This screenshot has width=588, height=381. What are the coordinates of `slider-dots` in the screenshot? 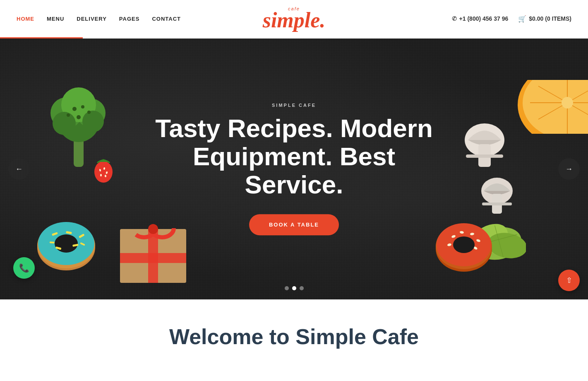 It's located at (294, 288).